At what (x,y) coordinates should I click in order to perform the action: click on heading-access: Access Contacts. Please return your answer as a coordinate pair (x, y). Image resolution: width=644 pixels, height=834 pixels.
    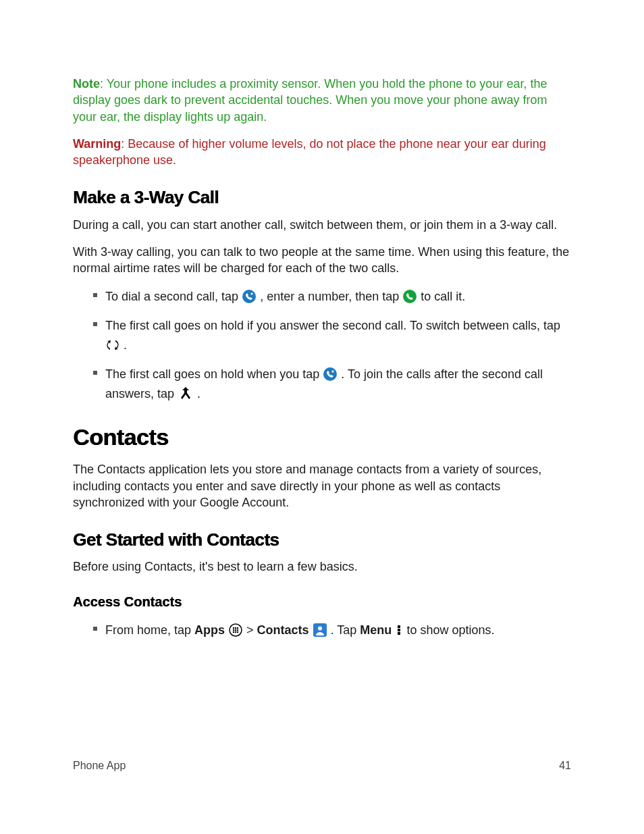
    Looking at the image, I should click on (322, 602).